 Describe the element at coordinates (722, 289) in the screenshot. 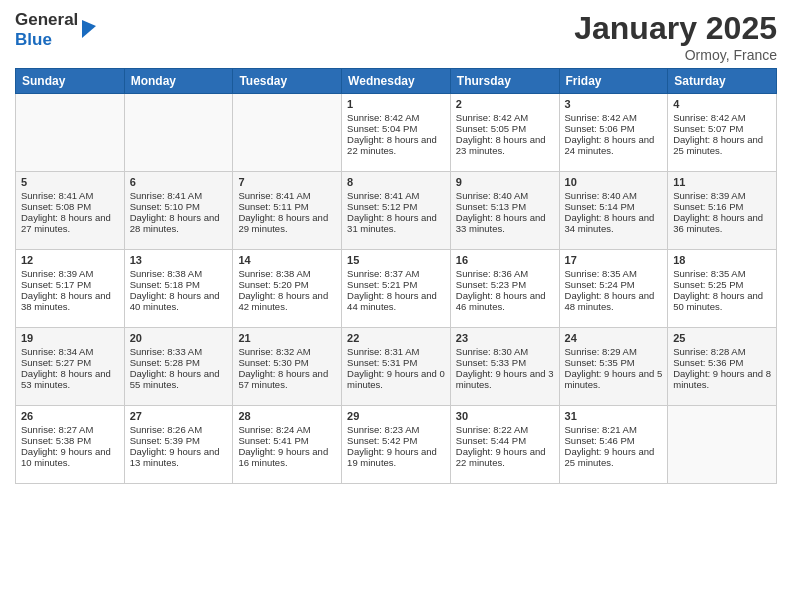

I see `calendar-cell-2-6: 18Sunrise: 8:35 AMSunset: 5:25 PMDayligh…` at that location.